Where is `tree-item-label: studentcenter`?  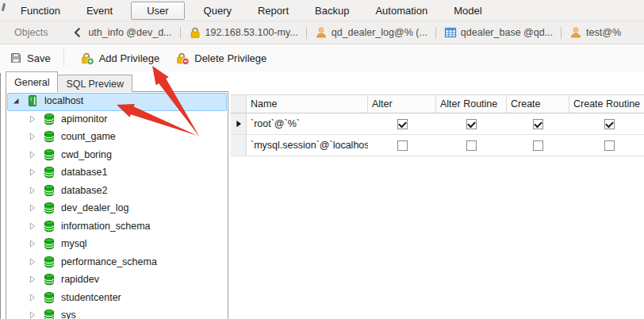
tree-item-label: studentcenter is located at coordinates (91, 298).